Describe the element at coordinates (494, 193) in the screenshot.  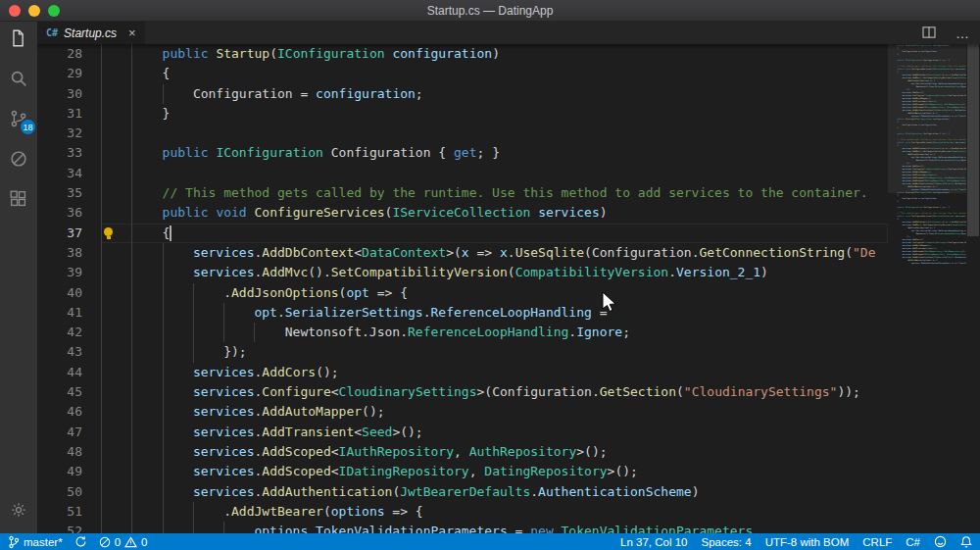
I see `code-line-35: // This method gets called by the runtim…` at that location.